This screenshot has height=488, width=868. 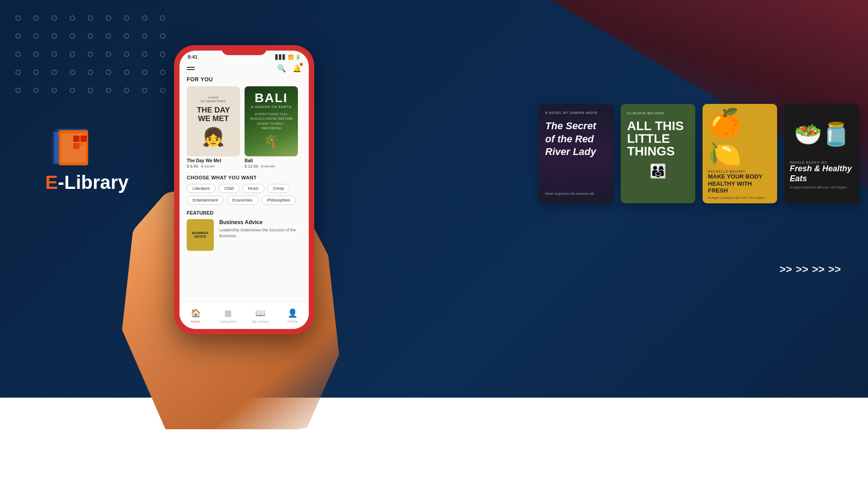 What do you see at coordinates (699, 154) in the screenshot?
I see `right-book-cards: A NOVEL BY SAMIRA HADID The Secret of th…` at bounding box center [699, 154].